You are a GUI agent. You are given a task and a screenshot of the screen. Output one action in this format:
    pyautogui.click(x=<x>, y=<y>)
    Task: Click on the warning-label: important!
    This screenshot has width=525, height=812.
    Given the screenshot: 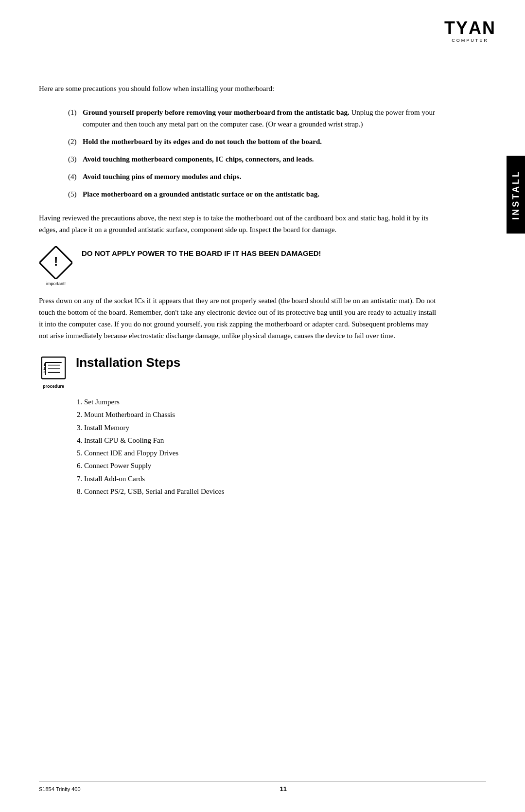 What is the action you would take?
    pyautogui.click(x=56, y=284)
    